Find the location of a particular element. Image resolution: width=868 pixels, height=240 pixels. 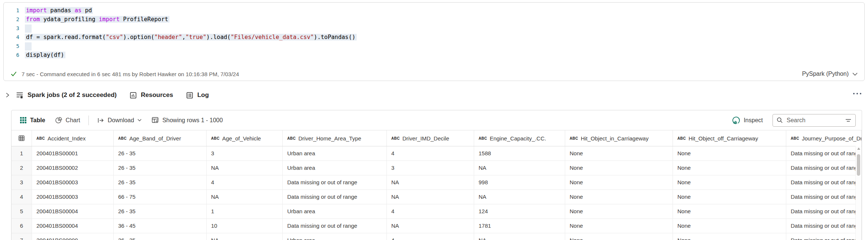

language-selector: PySpark (Python) is located at coordinates (830, 74).